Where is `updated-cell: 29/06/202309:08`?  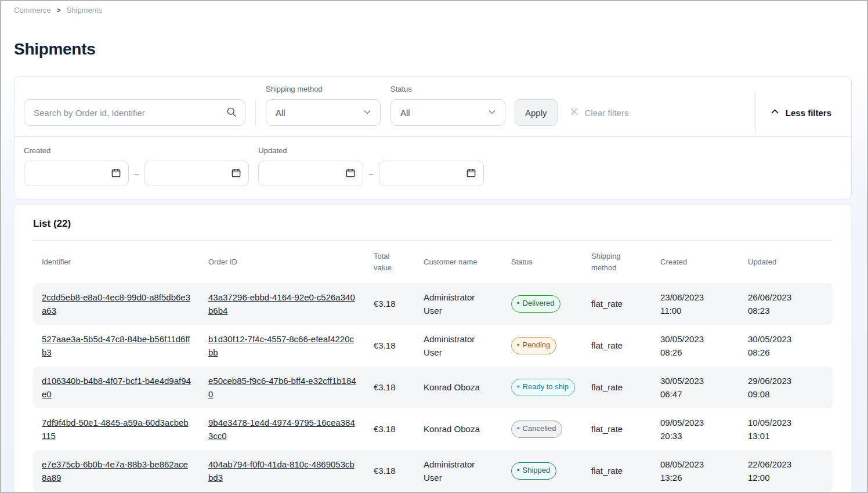 updated-cell: 29/06/202309:08 is located at coordinates (786, 387).